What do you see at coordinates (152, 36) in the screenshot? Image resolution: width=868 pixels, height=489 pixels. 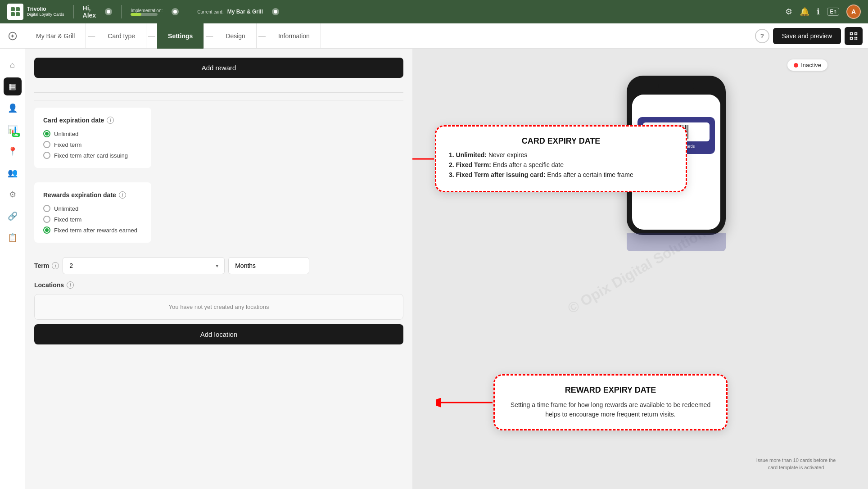 I see `breadcrumb-arrow-2: —` at bounding box center [152, 36].